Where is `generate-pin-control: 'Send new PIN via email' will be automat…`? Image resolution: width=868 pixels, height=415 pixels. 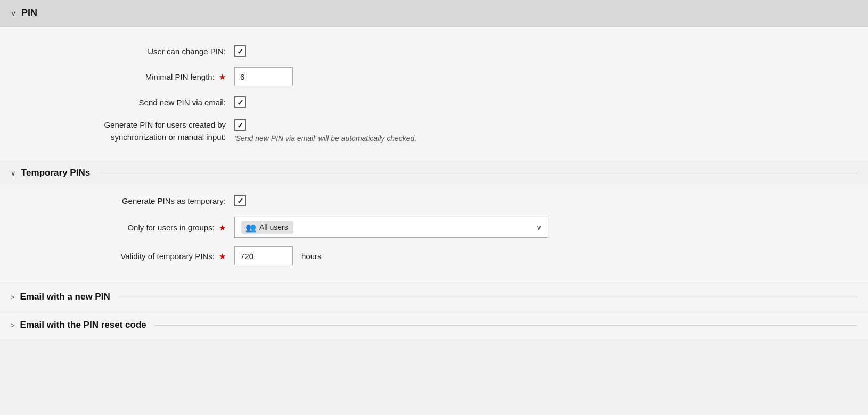 generate-pin-control: 'Send new PIN via email' will be automat… is located at coordinates (325, 131).